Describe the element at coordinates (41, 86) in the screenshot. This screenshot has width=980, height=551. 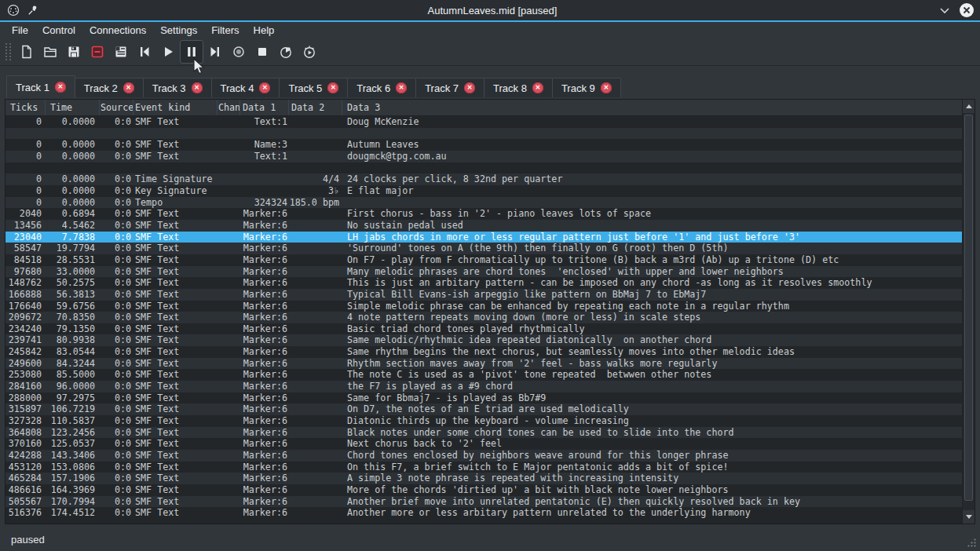
I see `tab-track-1: Track 1✕` at that location.